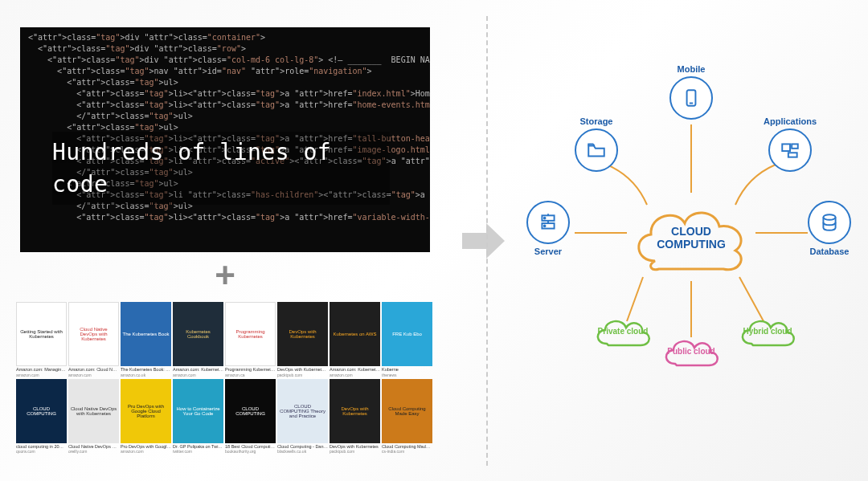  What do you see at coordinates (93, 451) in the screenshot?
I see `book-source: oreilly.com` at bounding box center [93, 451].